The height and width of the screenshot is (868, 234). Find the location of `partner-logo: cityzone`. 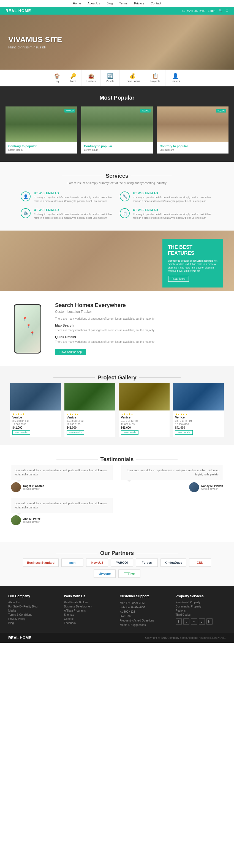

partner-logo: cityzone is located at coordinates (105, 574).